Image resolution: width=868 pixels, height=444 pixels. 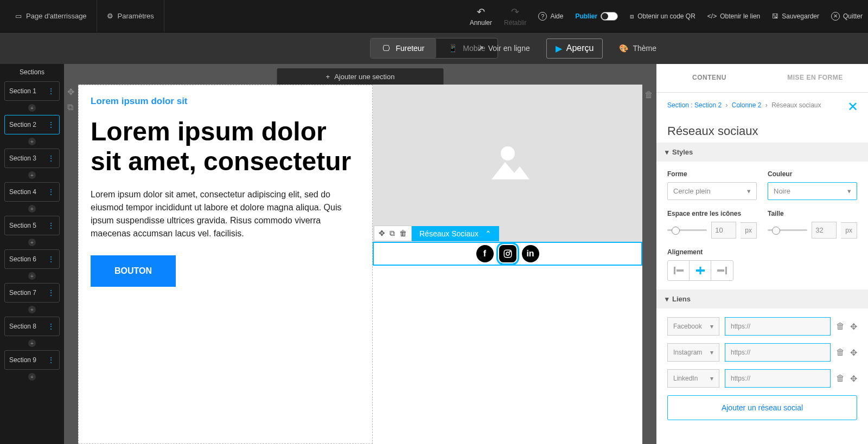 I want to click on code-icon: </>, so click(x=712, y=16).